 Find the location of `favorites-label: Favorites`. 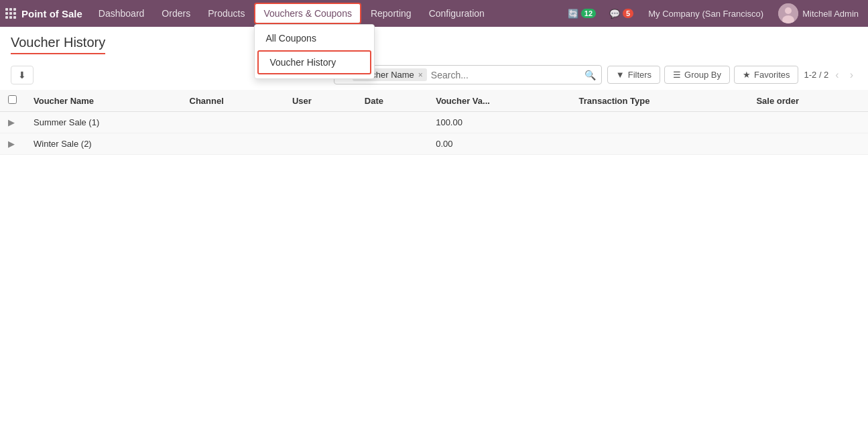

favorites-label: Favorites is located at coordinates (772, 75).